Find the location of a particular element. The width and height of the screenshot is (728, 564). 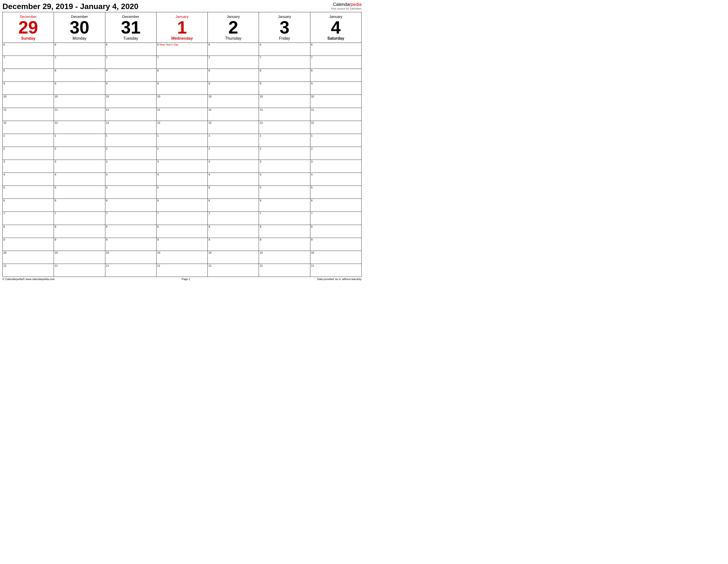

time-cell-1-4: 7 is located at coordinates (233, 62).